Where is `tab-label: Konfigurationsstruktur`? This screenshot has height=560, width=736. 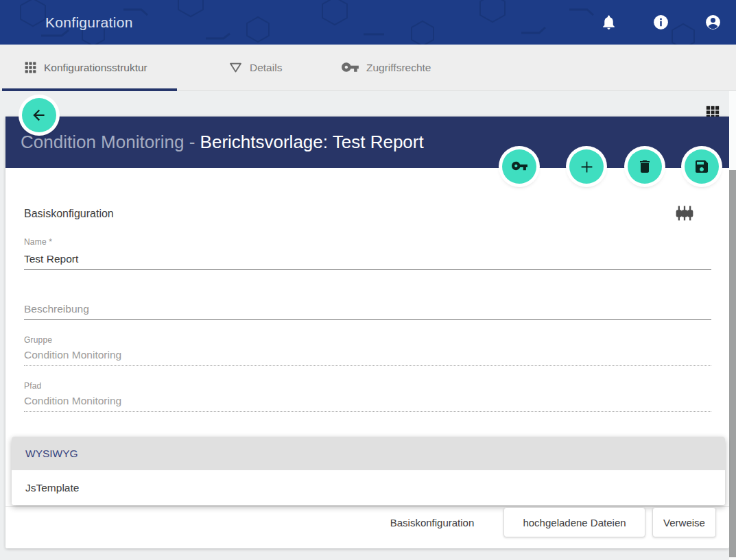 tab-label: Konfigurationsstruktur is located at coordinates (96, 68).